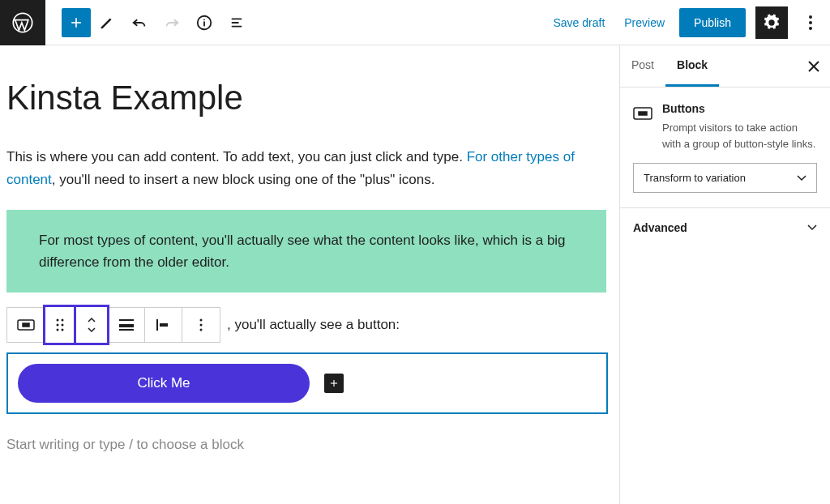 The width and height of the screenshot is (830, 504). What do you see at coordinates (712, 23) in the screenshot?
I see `publish-button: Publish` at bounding box center [712, 23].